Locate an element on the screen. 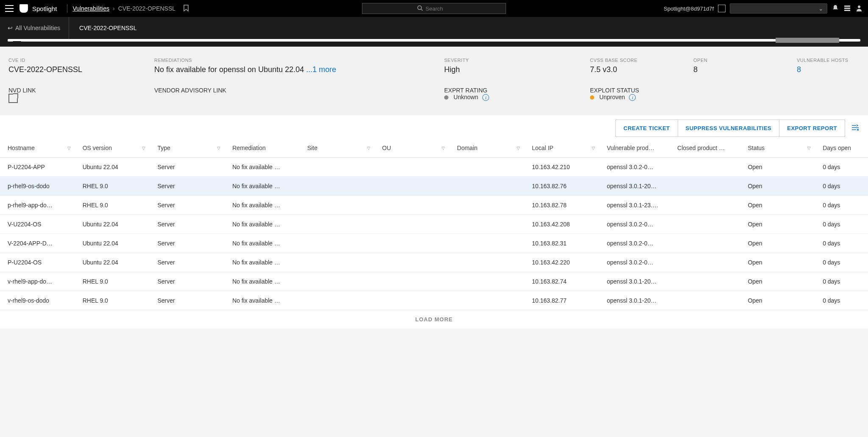 The width and height of the screenshot is (868, 437). col-closed-product: Closed product … is located at coordinates (705, 148).